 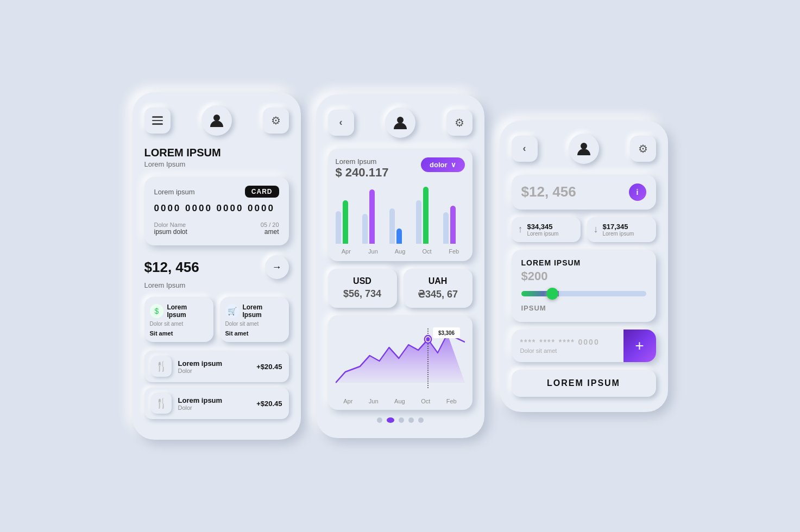 What do you see at coordinates (348, 401) in the screenshot?
I see `line-label-apr: Apr` at bounding box center [348, 401].